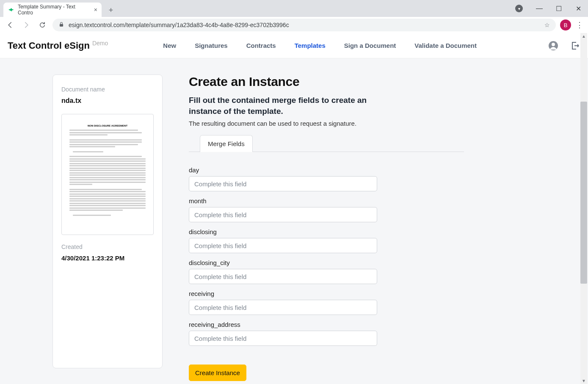 This screenshot has width=588, height=384. Describe the element at coordinates (320, 46) in the screenshot. I see `main-nav: New Signatures Contracts Templates Sign …` at that location.